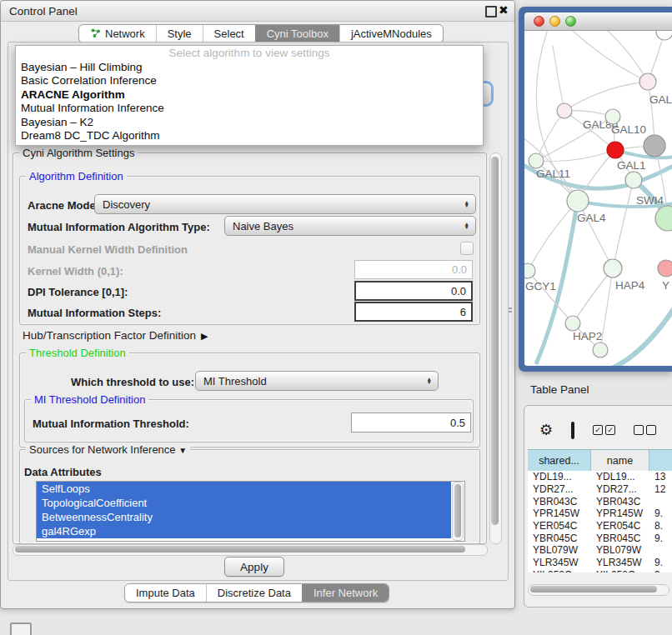  Describe the element at coordinates (600, 538) in the screenshot. I see `table-row: YBR045CYBR045C9.` at that location.